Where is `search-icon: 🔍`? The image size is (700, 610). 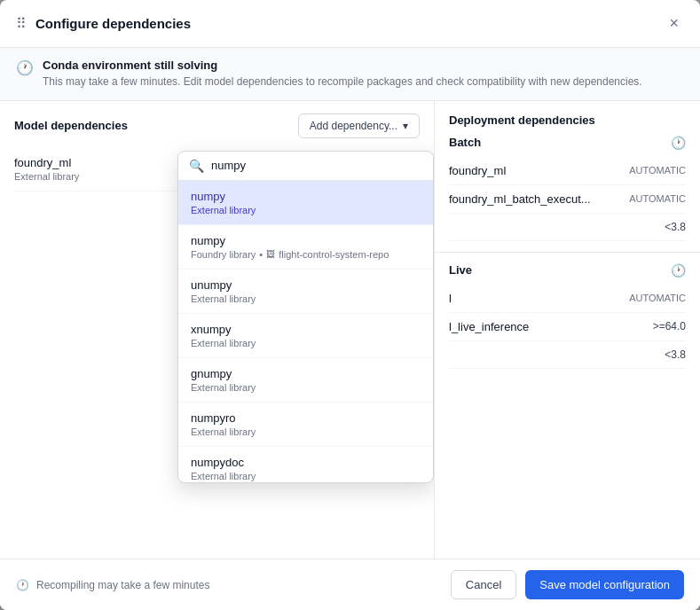 search-icon: 🔍 is located at coordinates (197, 166).